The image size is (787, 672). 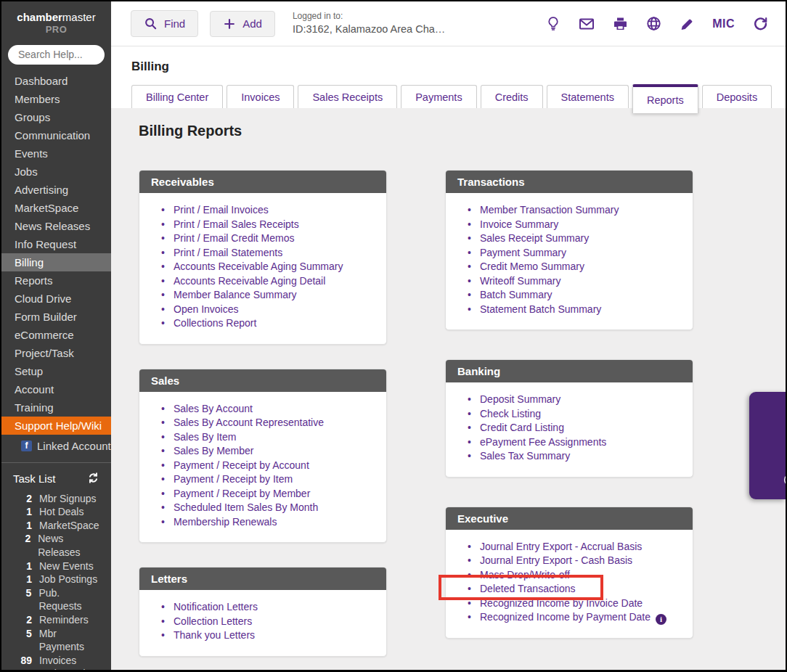 I want to click on report-link-mass-drop-write-off: Mass Drop/Write-off, so click(x=574, y=575).